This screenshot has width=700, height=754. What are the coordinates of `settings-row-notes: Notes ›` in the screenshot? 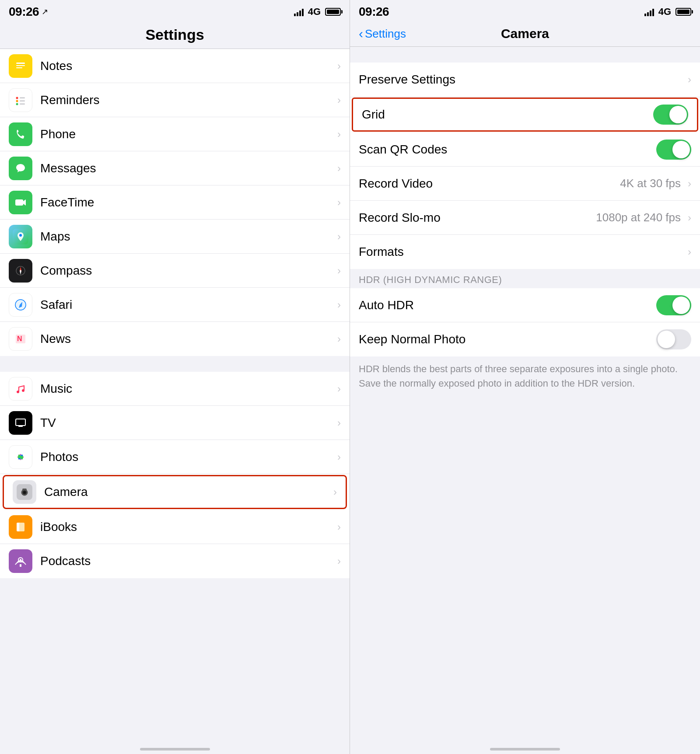 It's located at (175, 66).